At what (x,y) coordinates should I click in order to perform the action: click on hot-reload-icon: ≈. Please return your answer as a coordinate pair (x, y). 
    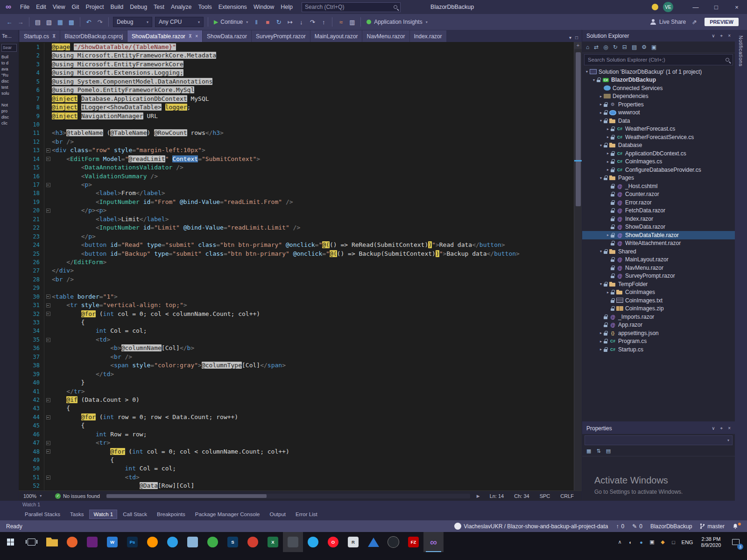
    Looking at the image, I should click on (341, 22).